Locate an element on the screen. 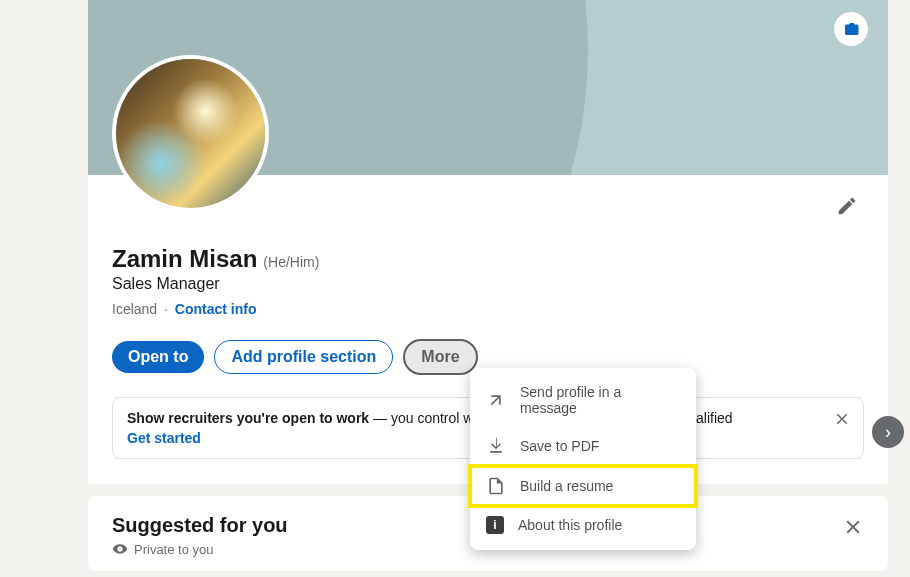 This screenshot has width=910, height=577. camera-icon is located at coordinates (851, 29).